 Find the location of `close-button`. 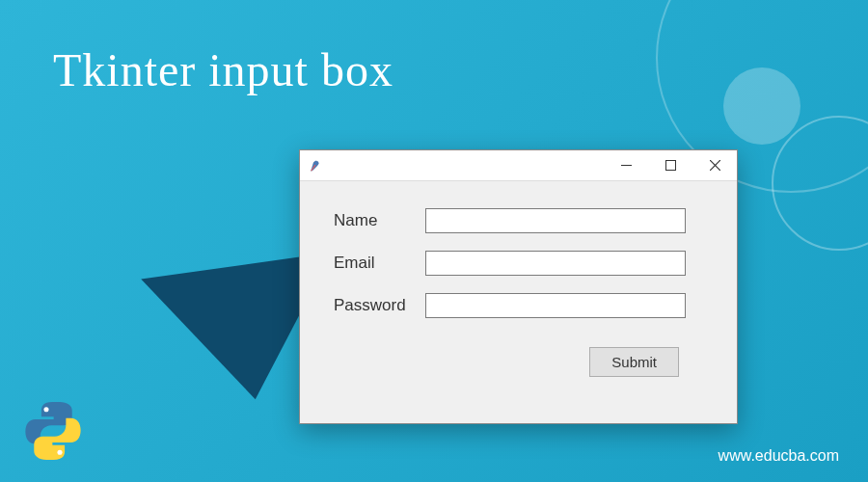

close-button is located at coordinates (715, 166).